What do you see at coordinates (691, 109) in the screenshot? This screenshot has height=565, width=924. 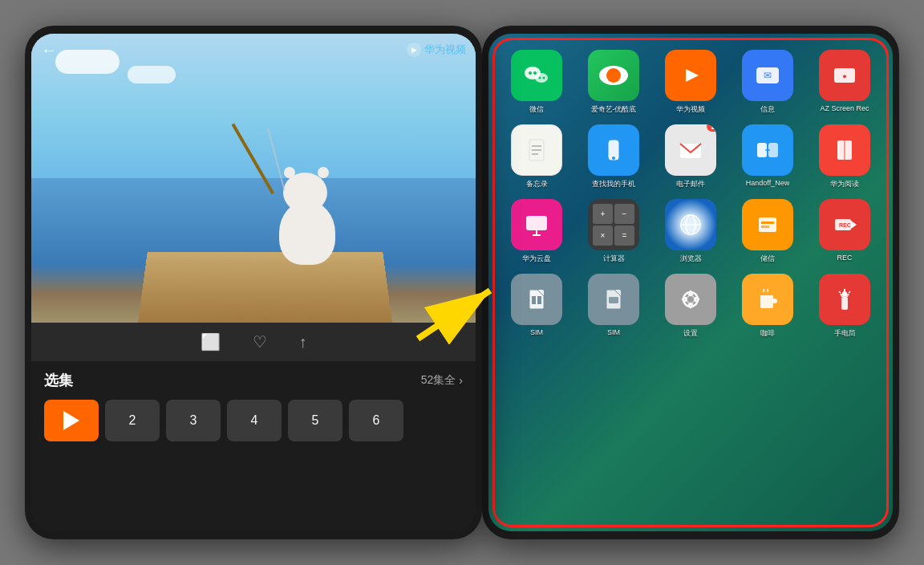 I see `huawei-video-label: 华为视频` at bounding box center [691, 109].